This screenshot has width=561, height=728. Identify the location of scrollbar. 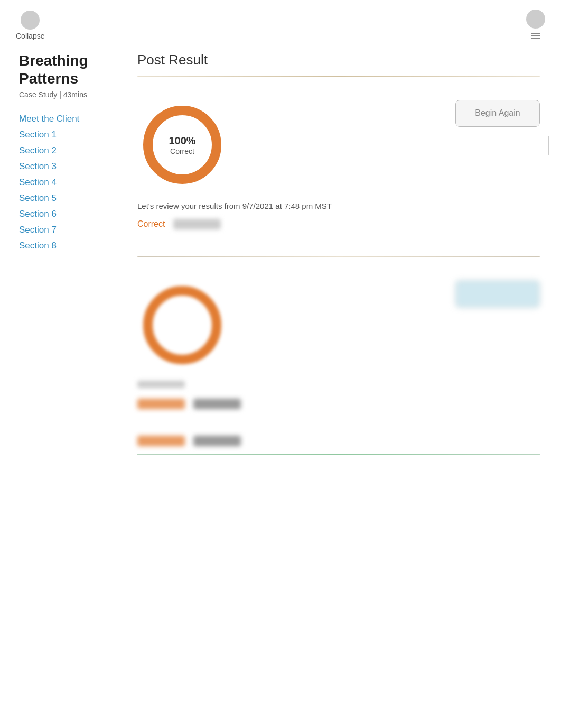
(548, 145).